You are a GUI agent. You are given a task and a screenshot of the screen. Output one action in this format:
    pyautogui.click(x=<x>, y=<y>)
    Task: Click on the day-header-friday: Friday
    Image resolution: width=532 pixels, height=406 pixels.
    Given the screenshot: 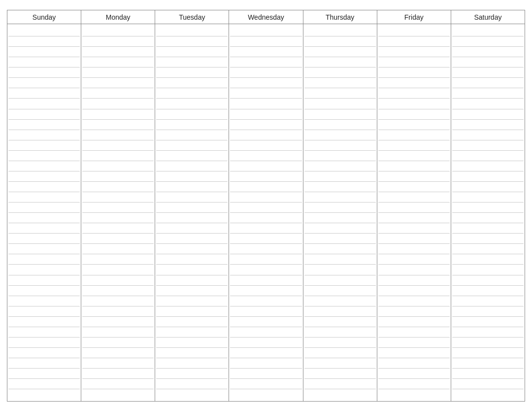 What is the action you would take?
    pyautogui.click(x=414, y=17)
    